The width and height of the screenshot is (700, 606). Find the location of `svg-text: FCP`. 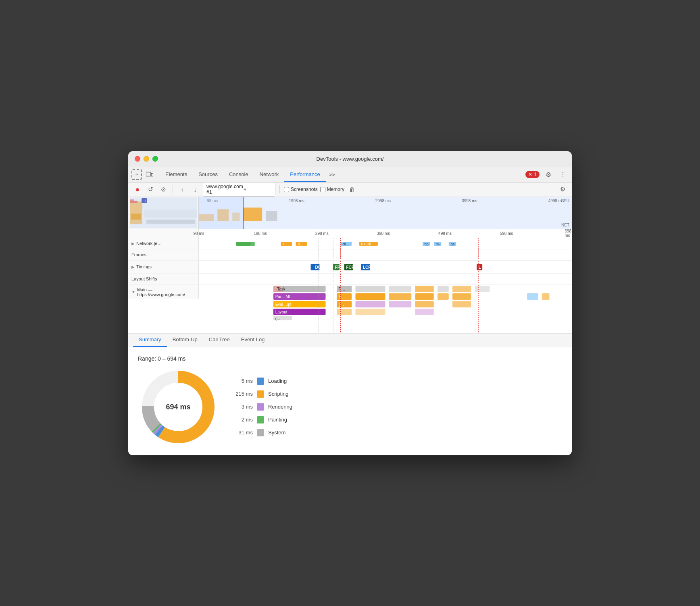

svg-text: FCP is located at coordinates (350, 268).